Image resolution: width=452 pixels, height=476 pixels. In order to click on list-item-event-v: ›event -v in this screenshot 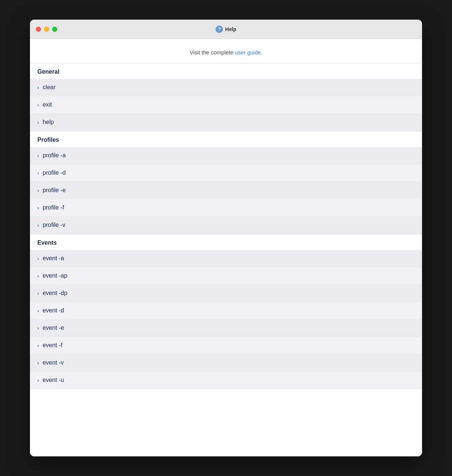, I will do `click(226, 363)`.